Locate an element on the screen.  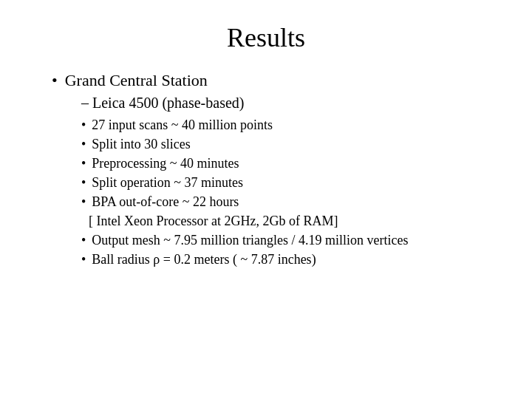
bullet-text-6: Ball radius ρ = 0.2 meters ( ~ 7.87 inch… is located at coordinates (204, 260).